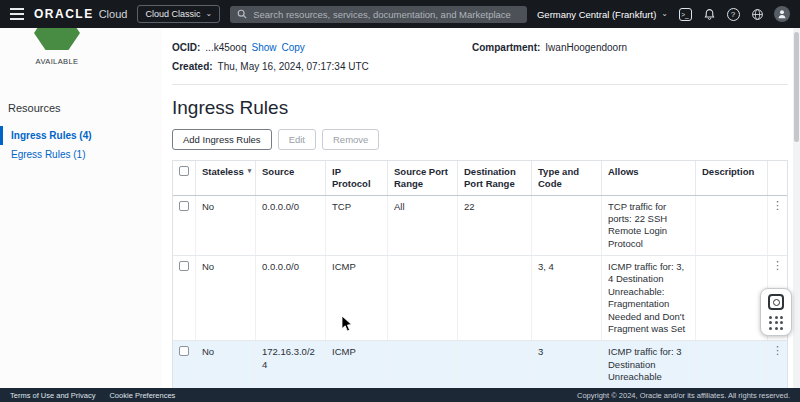 The image size is (800, 402). What do you see at coordinates (297, 140) in the screenshot?
I see `edit-button: Edit` at bounding box center [297, 140].